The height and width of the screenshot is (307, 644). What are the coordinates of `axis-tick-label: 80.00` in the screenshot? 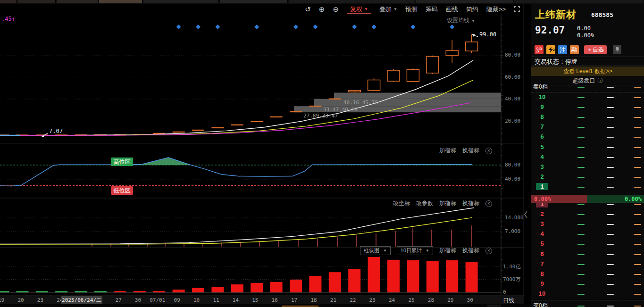 It's located at (512, 55).